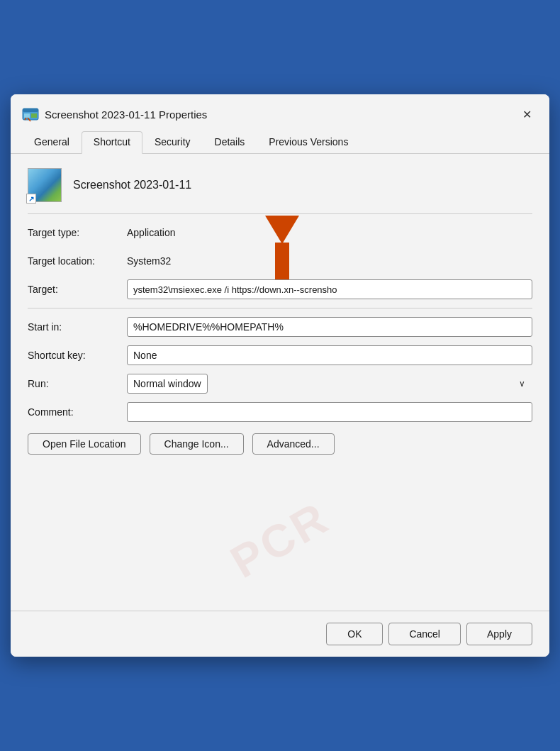 This screenshot has height=751, width=560. I want to click on open-file-location-button: Open File Location, so click(84, 444).